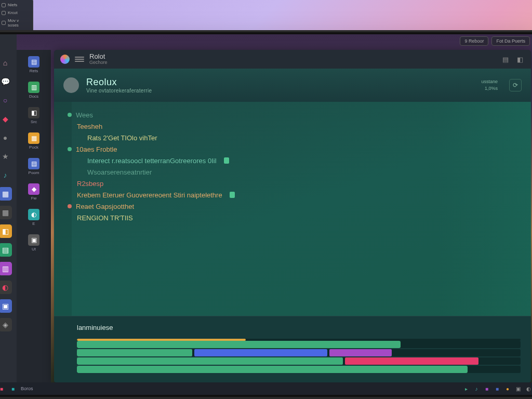 The height and width of the screenshot is (399, 532). What do you see at coordinates (292, 85) in the screenshot?
I see `panel-header: Reolux Vine ovtatorekeraferaterrie ussta…` at bounding box center [292, 85].